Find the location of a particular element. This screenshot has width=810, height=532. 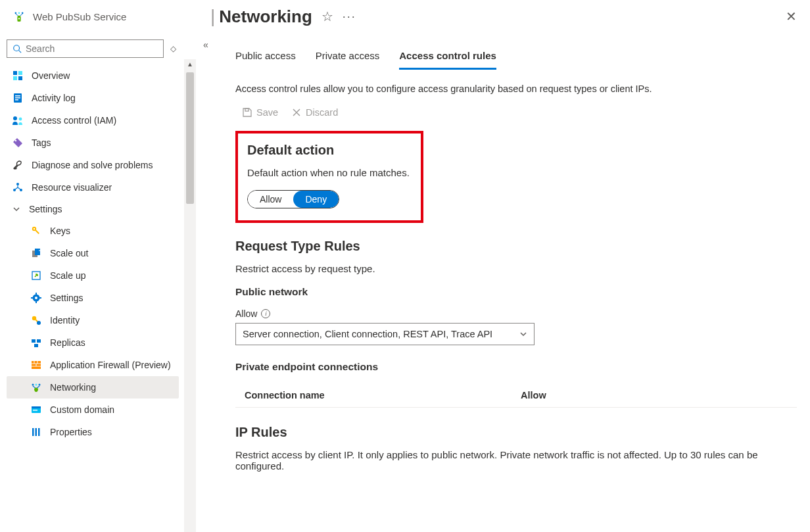

nav-settings-group: Settings is located at coordinates (93, 209).